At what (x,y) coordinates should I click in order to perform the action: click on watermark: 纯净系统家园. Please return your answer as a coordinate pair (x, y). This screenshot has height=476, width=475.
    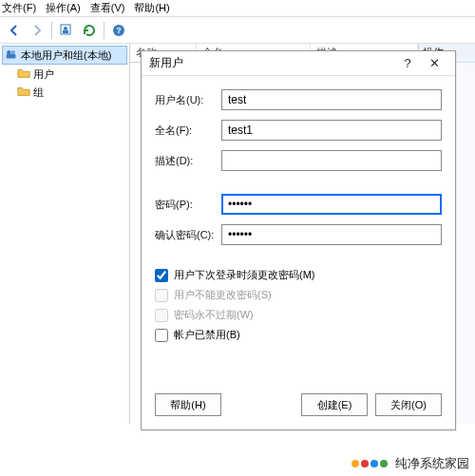
    Looking at the image, I should click on (410, 464).